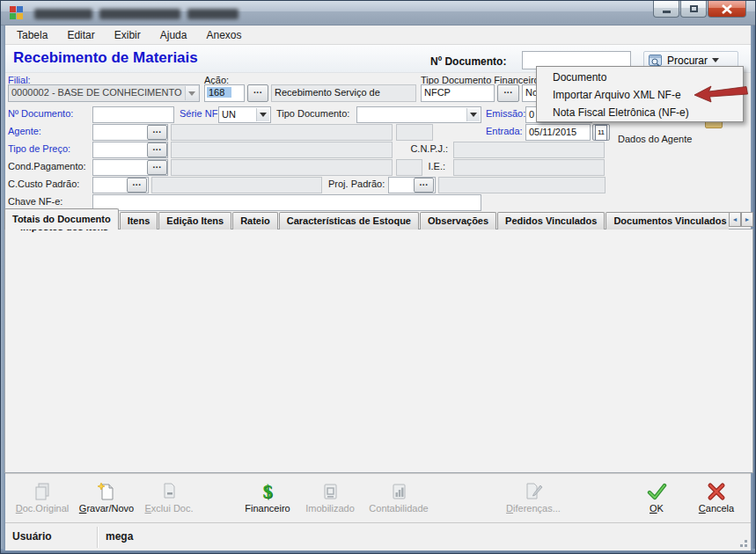 Image resolution: width=756 pixels, height=554 pixels. I want to click on status-user-label: Usuário, so click(32, 536).